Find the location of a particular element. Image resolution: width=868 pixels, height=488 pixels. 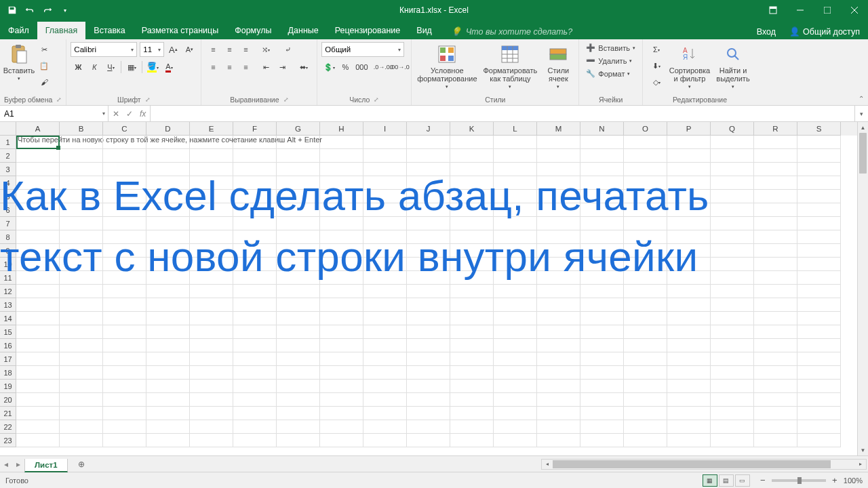

number-launcher: ⤢ is located at coordinates (376, 100).